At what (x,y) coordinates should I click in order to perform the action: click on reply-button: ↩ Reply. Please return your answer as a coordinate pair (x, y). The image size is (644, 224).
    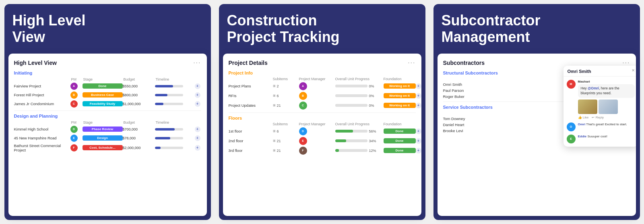
    Looking at the image, I should click on (598, 118).